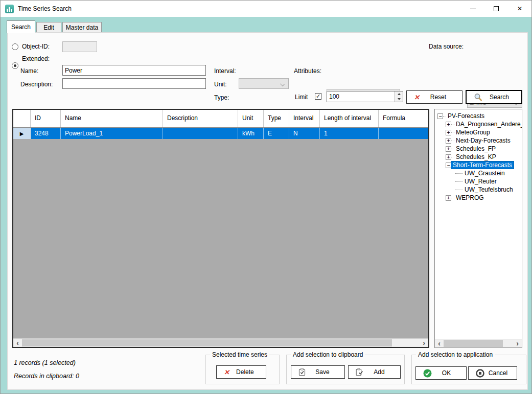 Image resolution: width=532 pixels, height=394 pixels. I want to click on tree-horizontal-scrollbar: ‹ ›, so click(478, 343).